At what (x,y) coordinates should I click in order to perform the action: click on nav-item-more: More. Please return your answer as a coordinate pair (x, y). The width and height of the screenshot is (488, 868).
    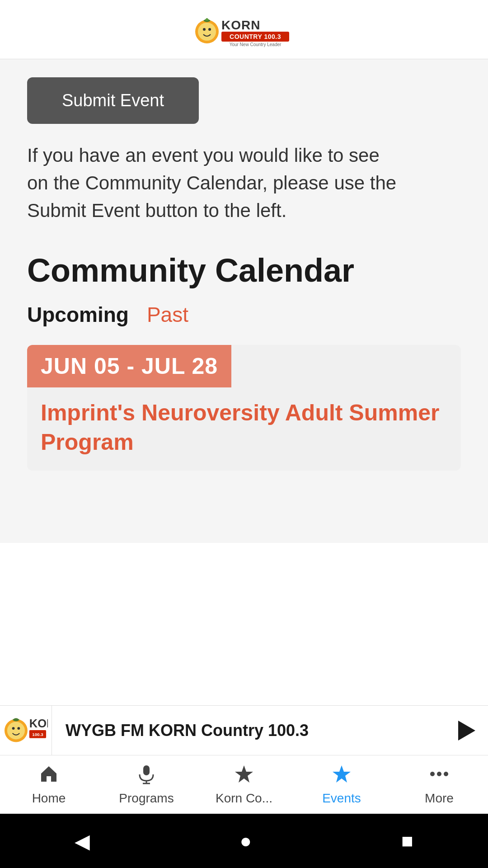
    Looking at the image, I should click on (439, 785).